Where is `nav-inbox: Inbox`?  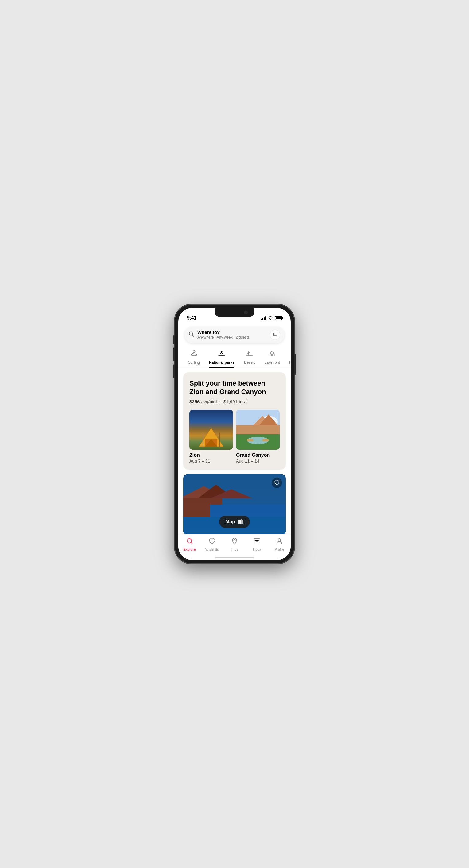 nav-inbox: Inbox is located at coordinates (257, 545).